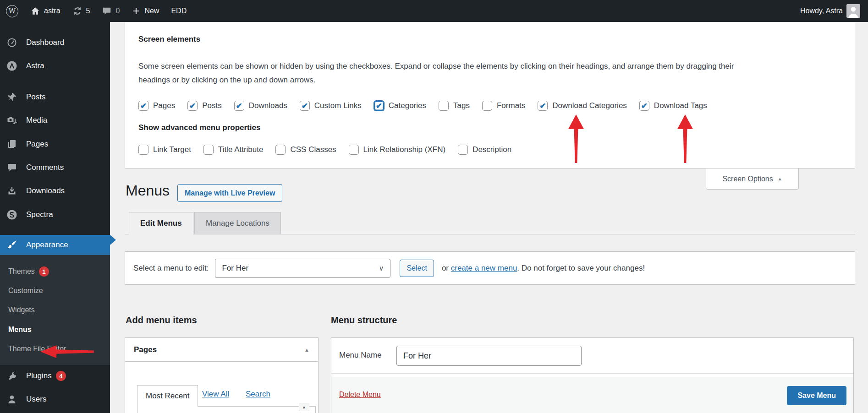  Describe the element at coordinates (592, 356) in the screenshot. I see `menu-name-row: Menu Name` at that location.